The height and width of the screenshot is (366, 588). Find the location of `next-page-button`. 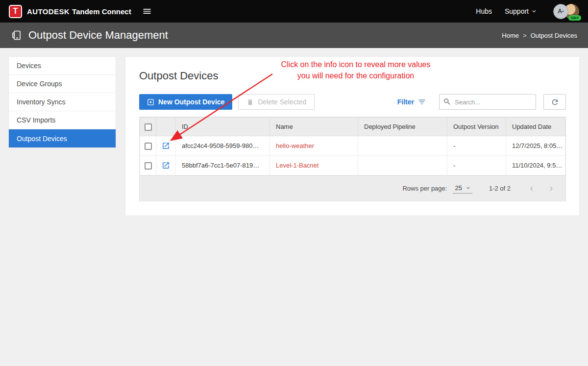

next-page-button is located at coordinates (551, 189).